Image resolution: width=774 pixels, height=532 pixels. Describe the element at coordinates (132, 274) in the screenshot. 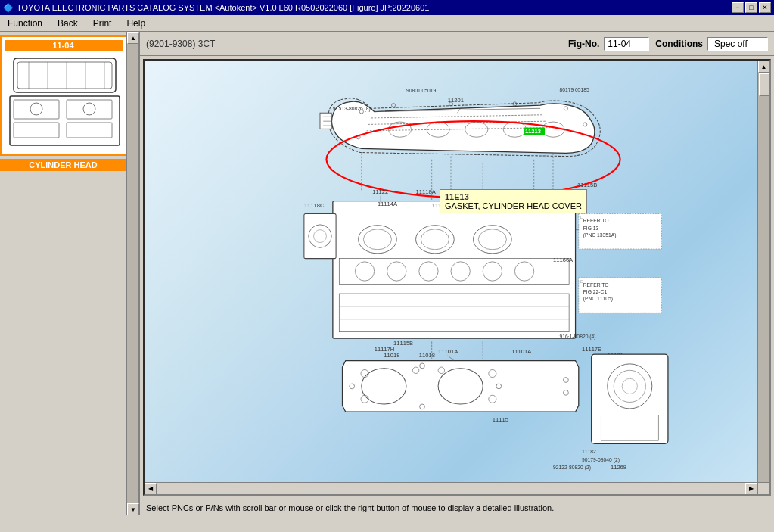

I see `left-scrollbar: ▲ ▼` at that location.